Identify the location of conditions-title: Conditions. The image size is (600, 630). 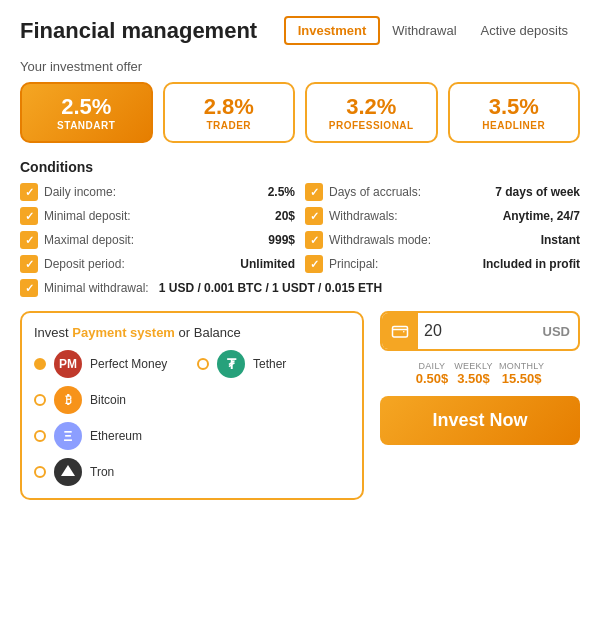
(300, 167).